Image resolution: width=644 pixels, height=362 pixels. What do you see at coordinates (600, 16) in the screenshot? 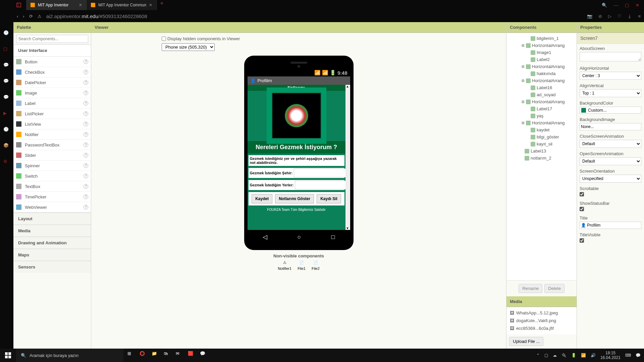
I see `adblock-icon: ⊘` at bounding box center [600, 16].